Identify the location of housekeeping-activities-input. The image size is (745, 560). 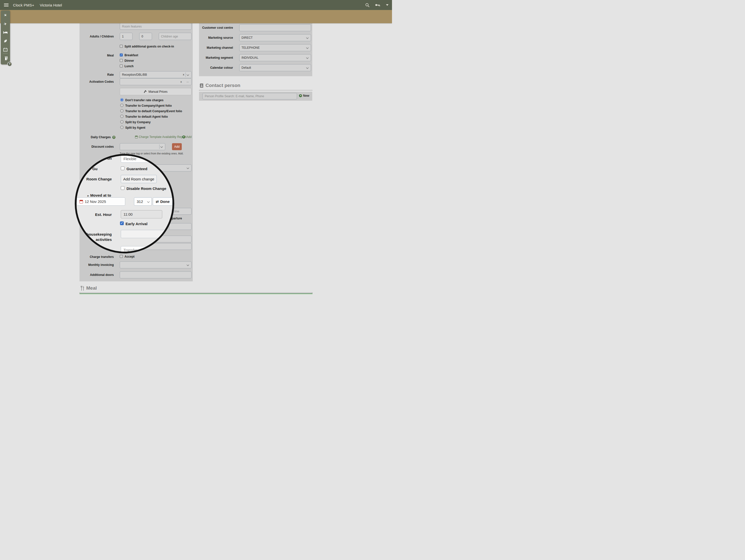
(144, 234).